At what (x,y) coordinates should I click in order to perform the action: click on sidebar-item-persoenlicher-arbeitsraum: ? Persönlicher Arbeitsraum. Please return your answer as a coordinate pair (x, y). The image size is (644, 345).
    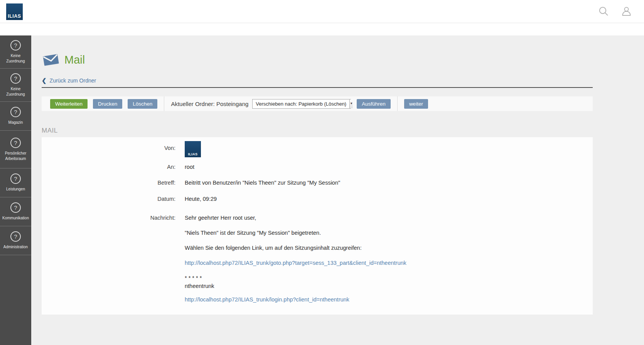
    Looking at the image, I should click on (15, 150).